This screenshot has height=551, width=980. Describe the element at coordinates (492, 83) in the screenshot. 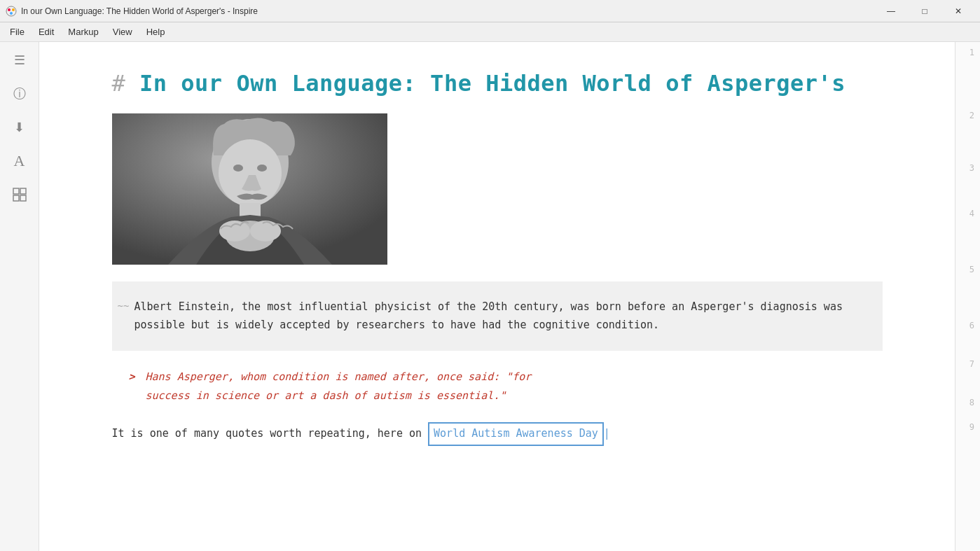

I see `title-text: In our Own Language: The Hidden World of…` at that location.